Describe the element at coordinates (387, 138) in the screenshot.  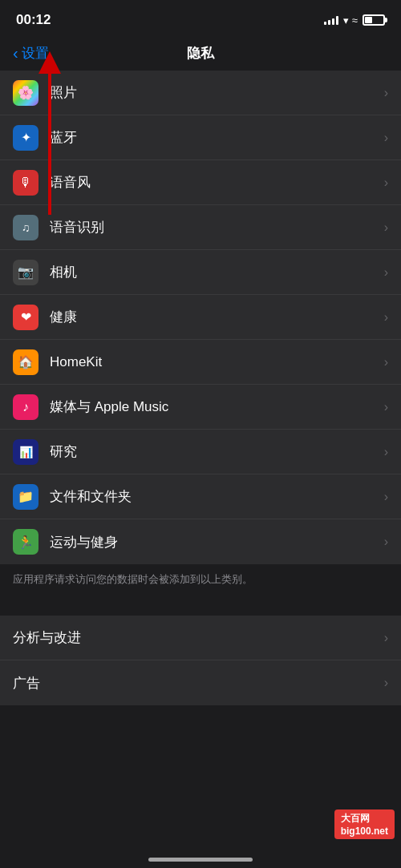
I see `bluetooth-chevron-icon: ›` at that location.